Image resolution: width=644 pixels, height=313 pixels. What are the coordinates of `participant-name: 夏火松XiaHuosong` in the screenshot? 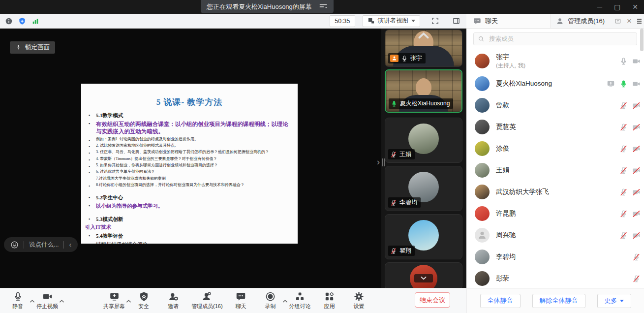 It's located at (425, 103).